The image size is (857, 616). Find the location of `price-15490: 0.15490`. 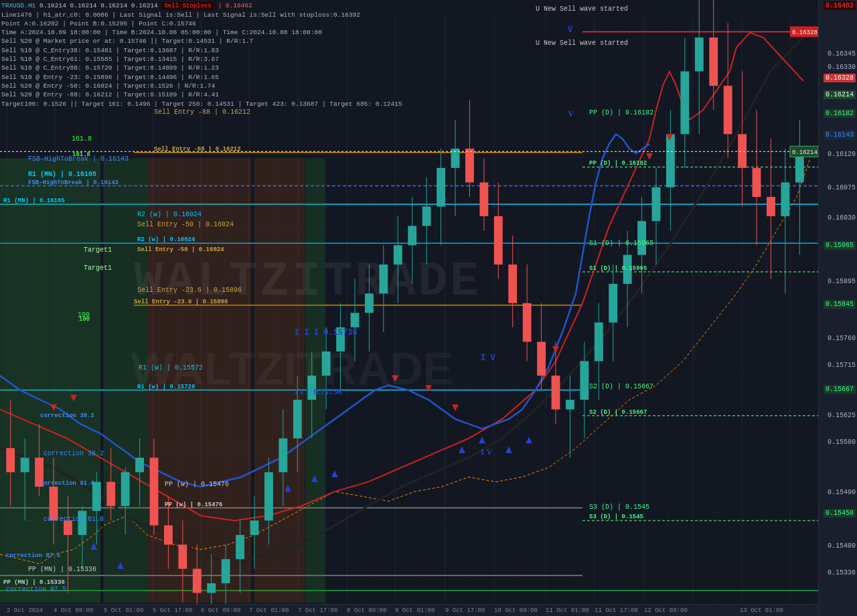

price-15490: 0.15490 is located at coordinates (842, 493).